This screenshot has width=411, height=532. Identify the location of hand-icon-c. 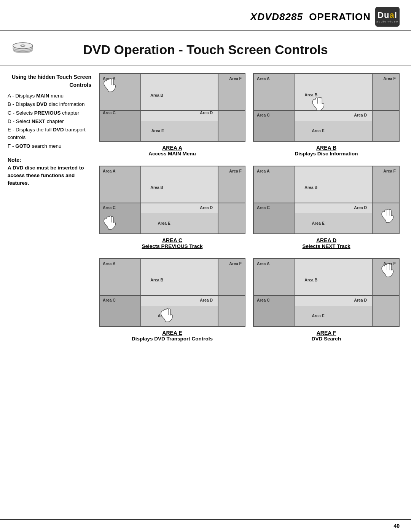
(110, 223).